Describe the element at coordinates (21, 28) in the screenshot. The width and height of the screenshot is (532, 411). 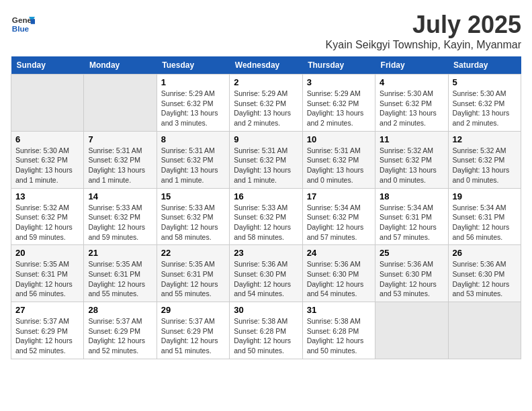
I see `svg-text: Blue` at that location.